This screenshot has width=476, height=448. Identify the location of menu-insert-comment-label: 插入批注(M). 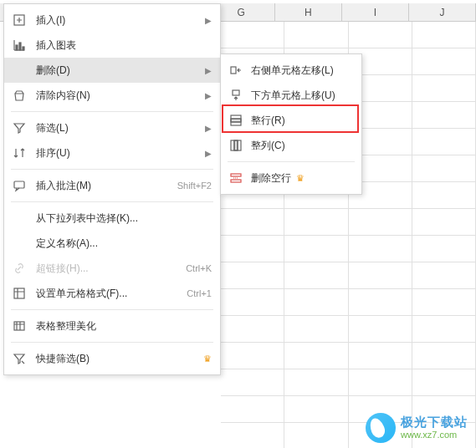
(104, 186).